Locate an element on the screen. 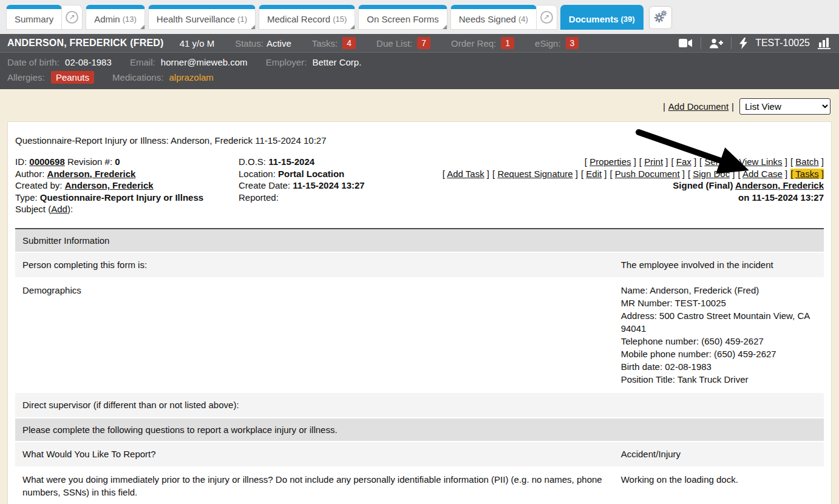 This screenshot has width=839, height=504. table-row: Direct supervisor (if different than or … is located at coordinates (419, 405).